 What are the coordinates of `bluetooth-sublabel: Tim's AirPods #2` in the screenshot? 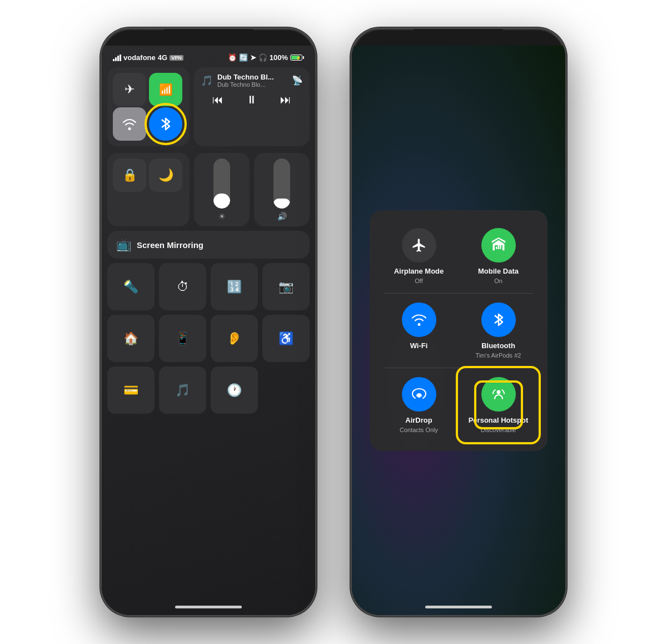 It's located at (499, 355).